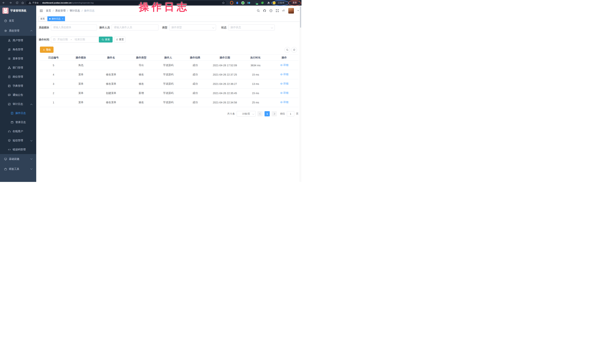  What do you see at coordinates (243, 3) in the screenshot?
I see `extension-v-icon: V` at bounding box center [243, 3].